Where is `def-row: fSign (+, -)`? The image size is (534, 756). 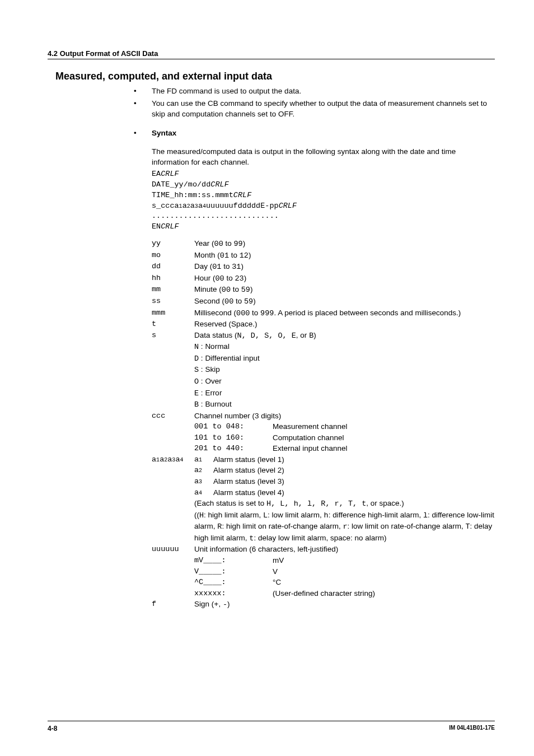
def-row: fSign (+, -) is located at coordinates (324, 605).